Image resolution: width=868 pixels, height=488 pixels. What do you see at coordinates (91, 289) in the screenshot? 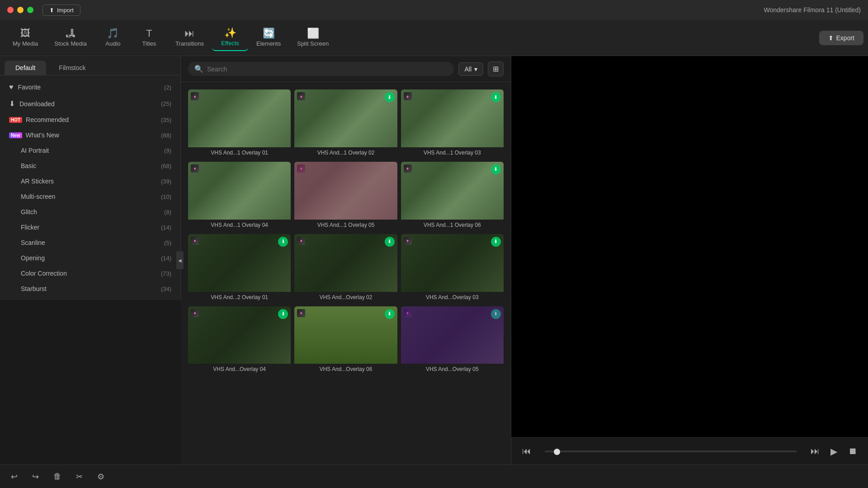
I see `cat-label-starburst: Starburst` at bounding box center [91, 289].